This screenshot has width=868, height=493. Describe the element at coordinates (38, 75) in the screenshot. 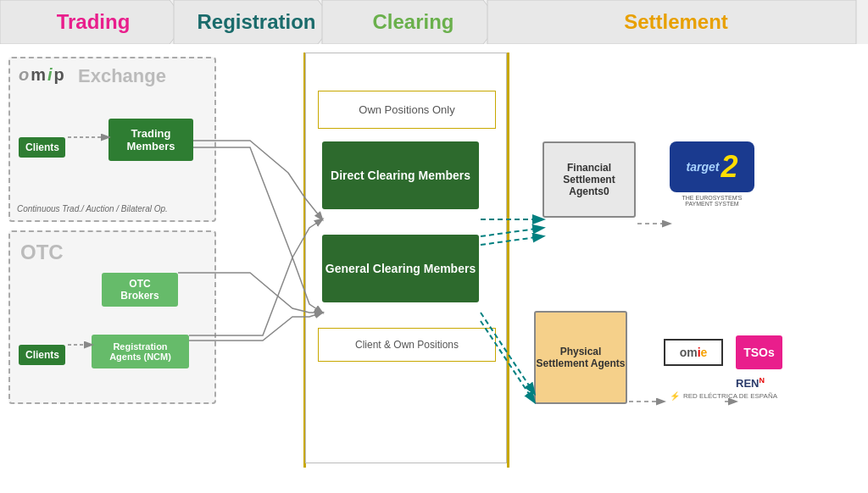

I see `omip-logo-m: m` at that location.